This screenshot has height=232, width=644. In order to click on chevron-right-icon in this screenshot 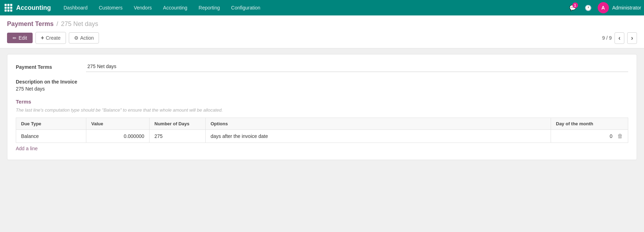, I will do `click(632, 38)`.